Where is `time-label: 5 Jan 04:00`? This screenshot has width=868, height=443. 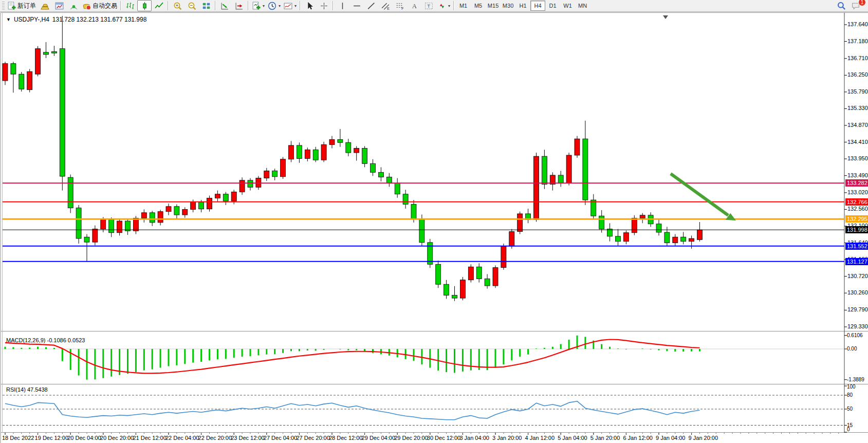 time-label: 5 Jan 04:00 is located at coordinates (572, 438).